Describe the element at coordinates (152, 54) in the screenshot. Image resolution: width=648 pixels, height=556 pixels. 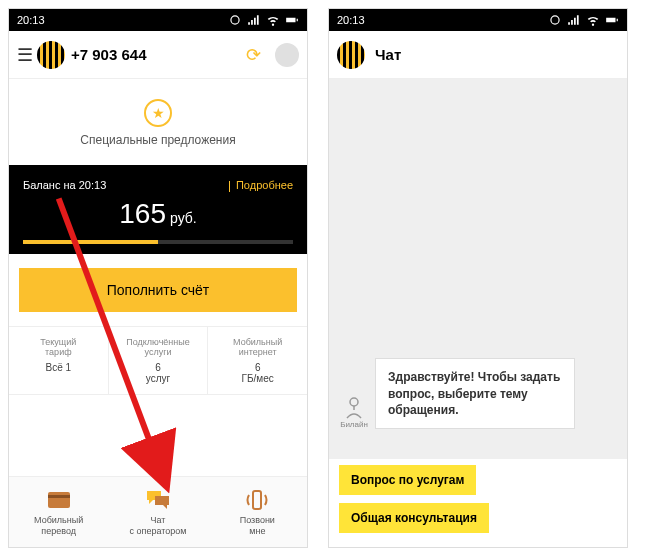
I see `phone-number: +7 903 644` at that location.